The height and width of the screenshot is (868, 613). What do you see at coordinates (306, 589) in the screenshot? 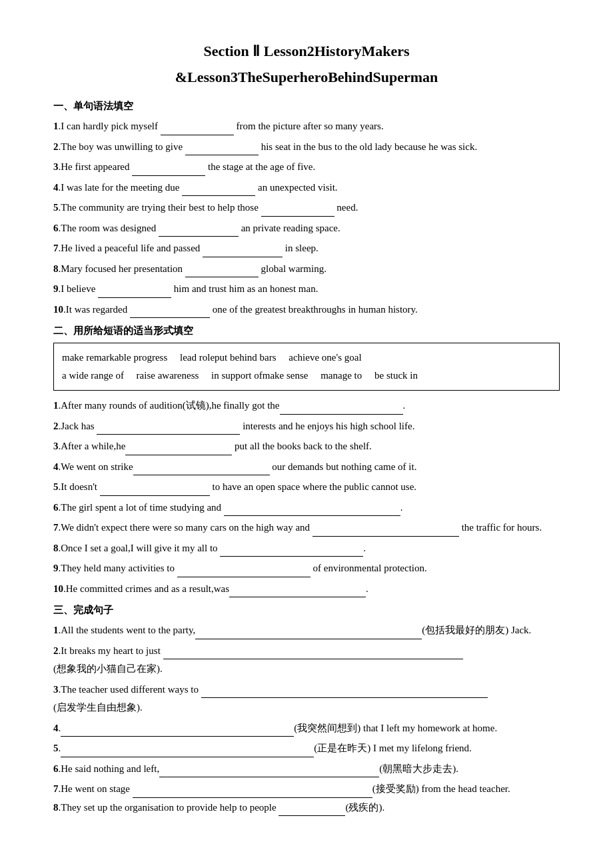
I see `section2-q10: 10.He committed crimes and as a result,w…` at bounding box center [306, 589].